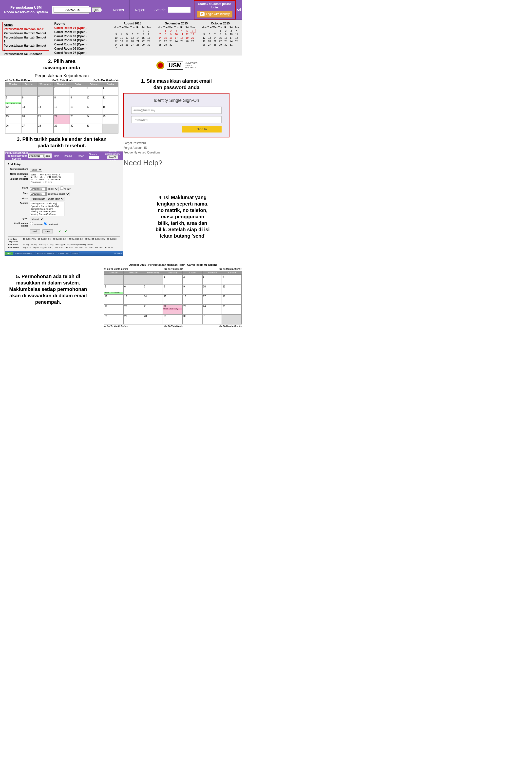 The height and width of the screenshot is (776, 532). What do you see at coordinates (220, 45) in the screenshot?
I see `mini-cal-day: 29` at bounding box center [220, 45].